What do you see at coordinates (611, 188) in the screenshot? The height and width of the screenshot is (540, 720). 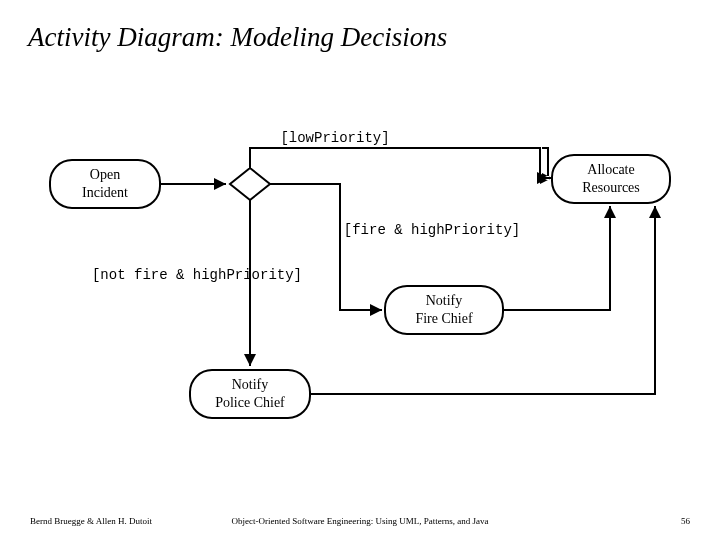 I see `node-allocate-resources-line2: Resources` at bounding box center [611, 188].